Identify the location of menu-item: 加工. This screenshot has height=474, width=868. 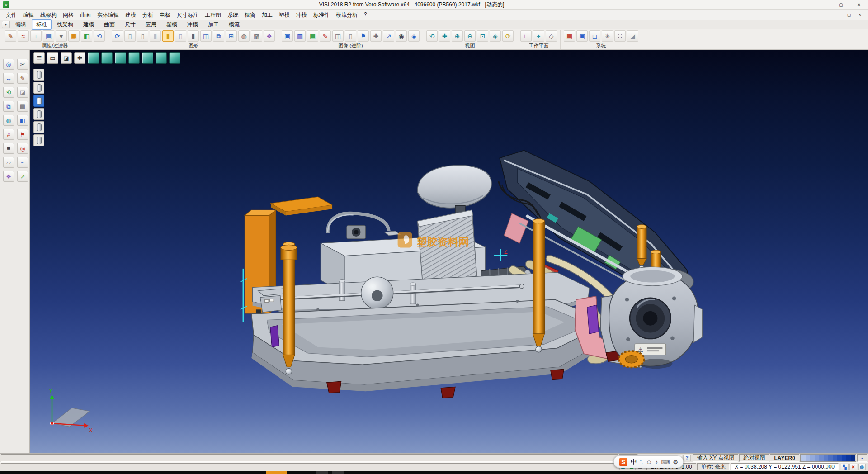
(267, 15).